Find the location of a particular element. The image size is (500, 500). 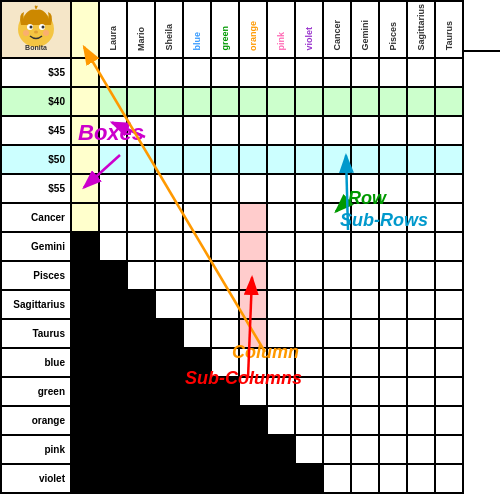

boxes-label: Boxes is located at coordinates (111, 133).